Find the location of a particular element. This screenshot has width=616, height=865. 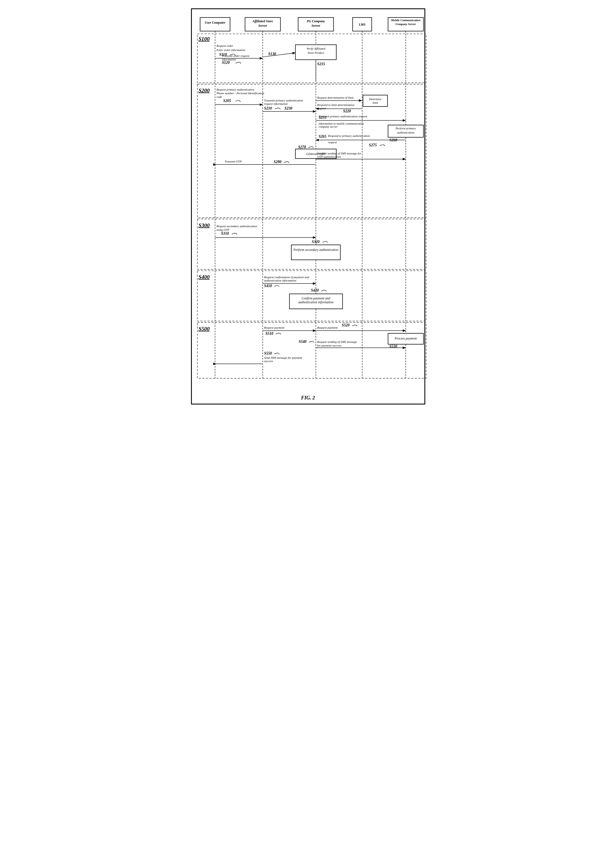

svg-text: OTP authentication is located at coordinates (329, 157).